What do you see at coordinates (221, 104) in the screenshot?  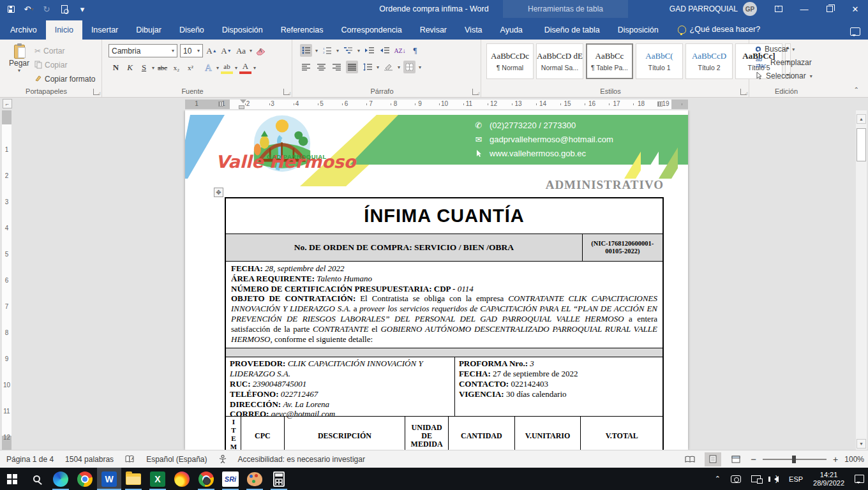 I see `table-column-marker` at bounding box center [221, 104].